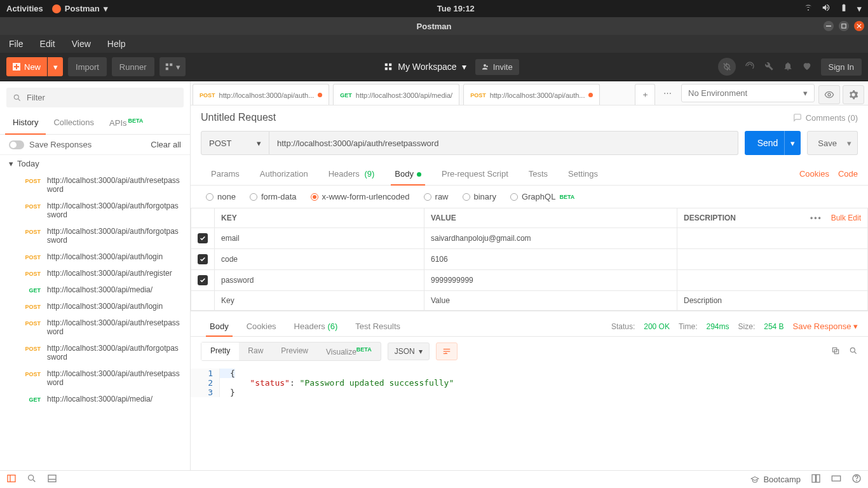 The image size is (868, 488). Describe the element at coordinates (117, 44) in the screenshot. I see `menu-help: Help` at that location.